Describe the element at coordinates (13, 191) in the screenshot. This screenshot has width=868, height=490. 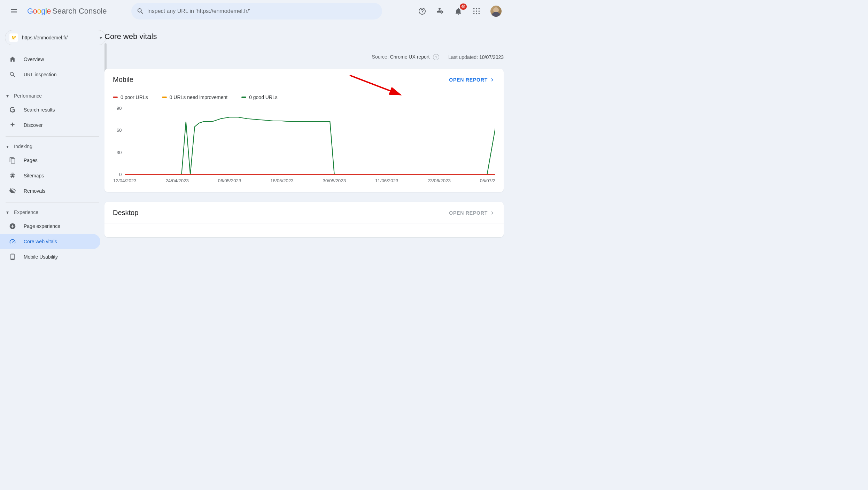
I see `hide-icon` at that location.